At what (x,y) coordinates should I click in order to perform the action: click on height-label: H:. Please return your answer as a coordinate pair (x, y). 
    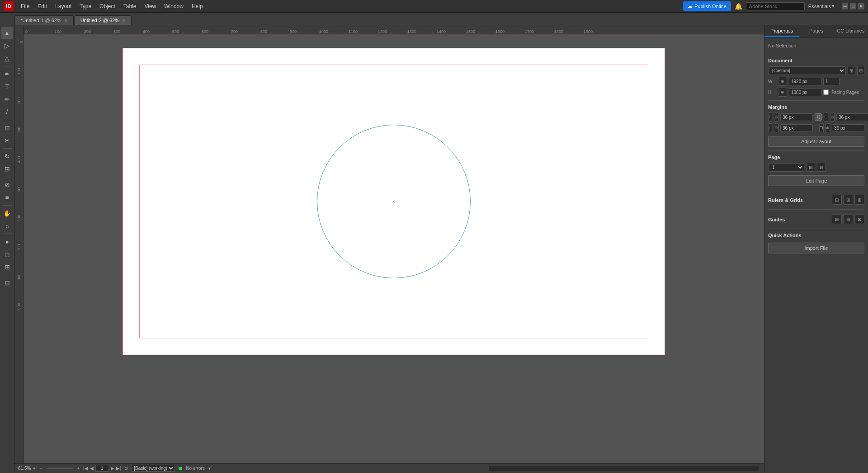
    Looking at the image, I should click on (772, 92).